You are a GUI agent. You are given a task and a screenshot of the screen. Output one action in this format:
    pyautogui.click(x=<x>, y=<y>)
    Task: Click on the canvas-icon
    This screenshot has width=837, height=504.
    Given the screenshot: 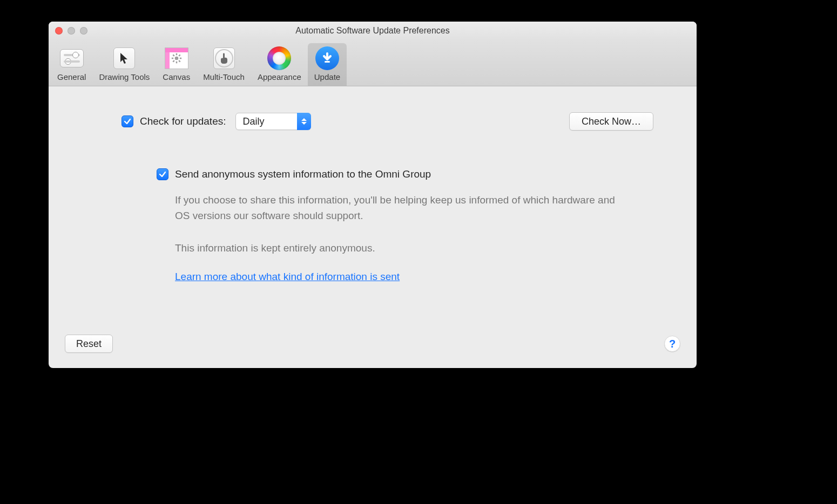 What is the action you would take?
    pyautogui.click(x=177, y=58)
    